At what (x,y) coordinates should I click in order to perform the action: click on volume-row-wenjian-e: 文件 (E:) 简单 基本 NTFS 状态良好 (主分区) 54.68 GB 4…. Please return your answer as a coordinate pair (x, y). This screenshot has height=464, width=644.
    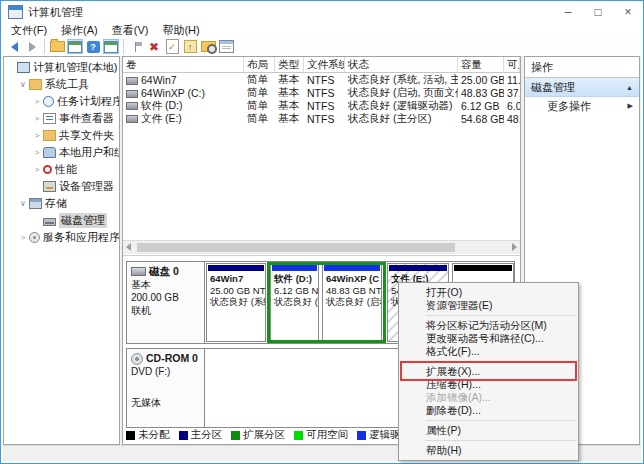
    Looking at the image, I should click on (322, 118).